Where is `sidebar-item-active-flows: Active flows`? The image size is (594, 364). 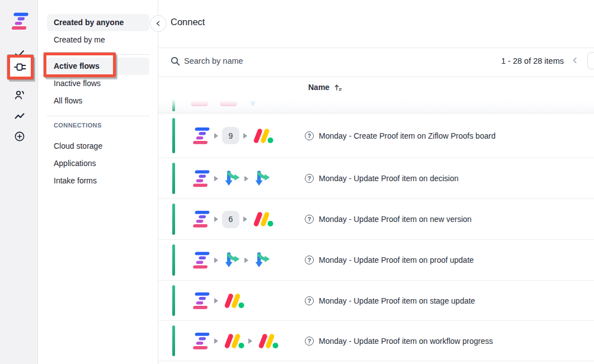 sidebar-item-active-flows: Active flows is located at coordinates (98, 66).